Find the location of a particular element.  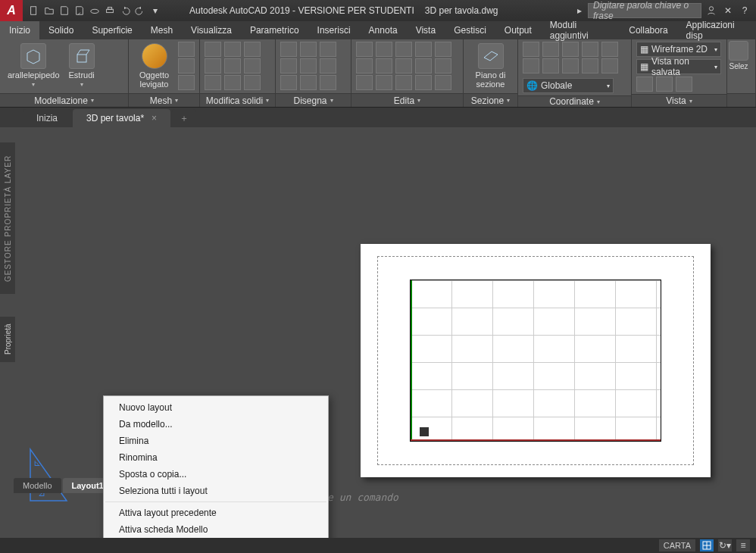

ucs-dropdown: 🌐 Globale ▾ is located at coordinates (568, 86).